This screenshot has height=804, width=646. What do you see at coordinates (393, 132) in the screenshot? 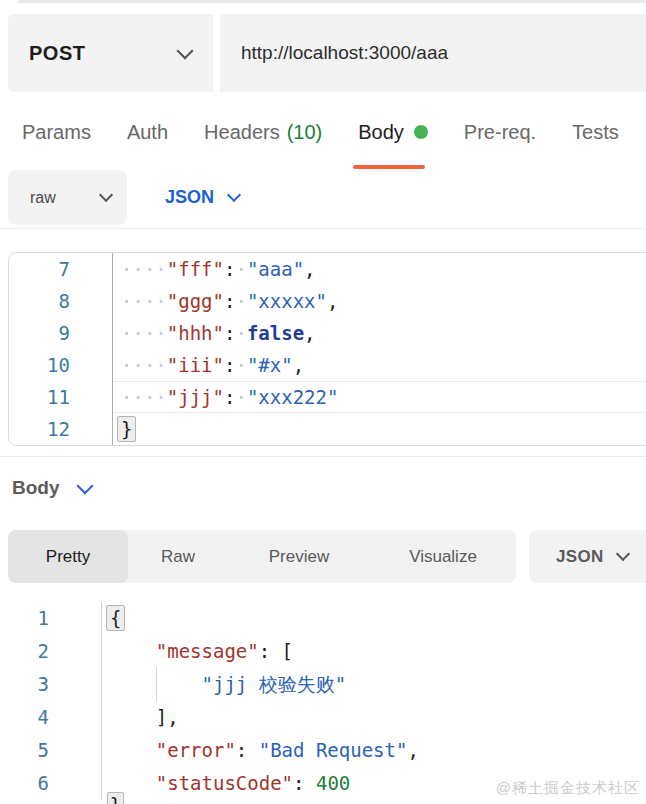
I see `tab-body: Body` at bounding box center [393, 132].